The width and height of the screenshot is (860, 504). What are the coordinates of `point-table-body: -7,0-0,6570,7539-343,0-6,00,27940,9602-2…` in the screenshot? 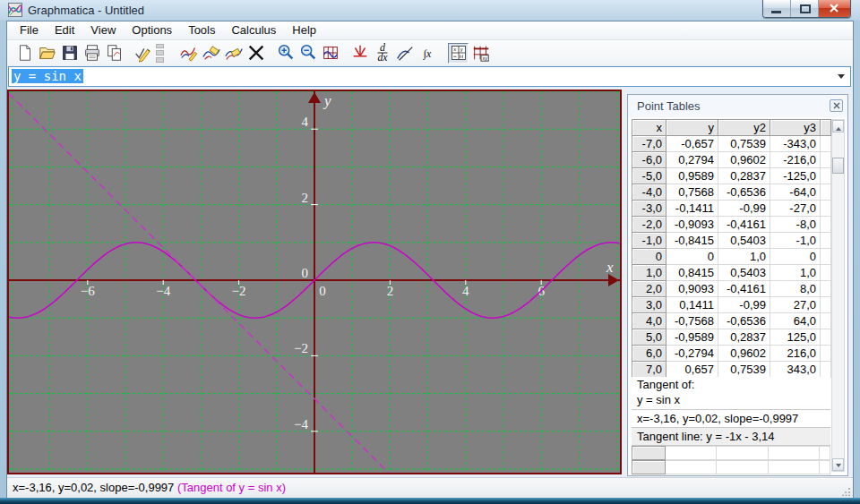 It's located at (732, 257).